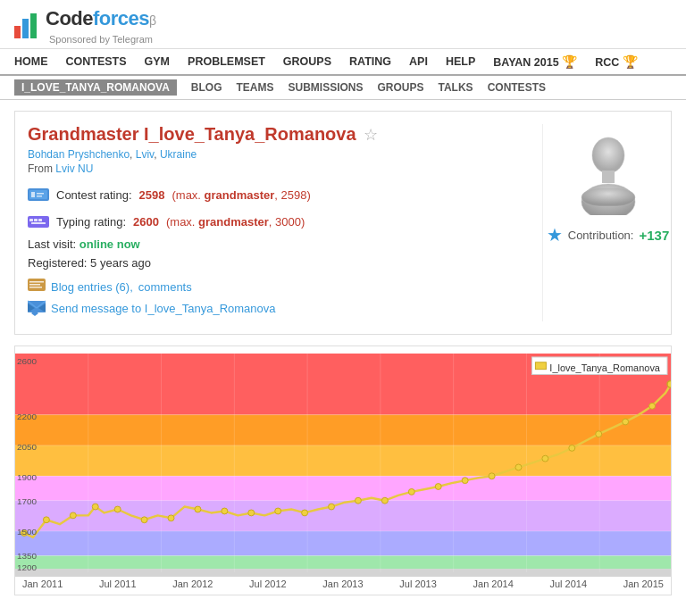 The height and width of the screenshot is (616, 686). I want to click on nav-contests: CONTESTS, so click(96, 62).